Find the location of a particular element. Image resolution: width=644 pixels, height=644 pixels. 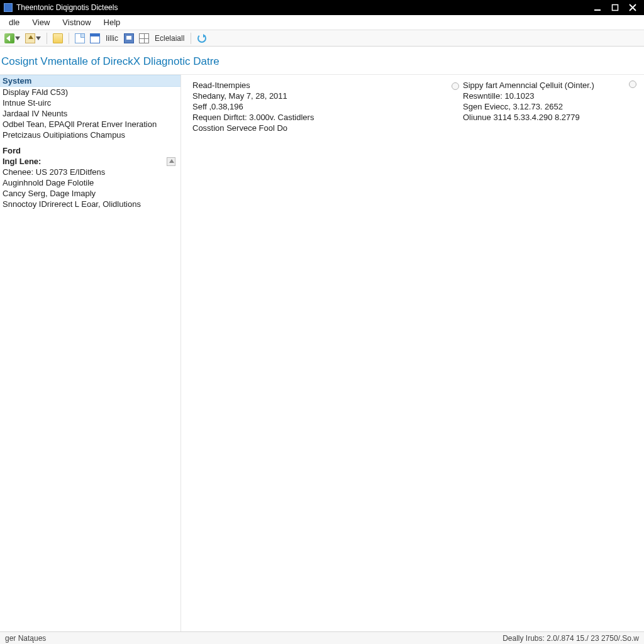

right-header: Sippy fart Amenncial Çelluit (Ointer.) is located at coordinates (528, 86).